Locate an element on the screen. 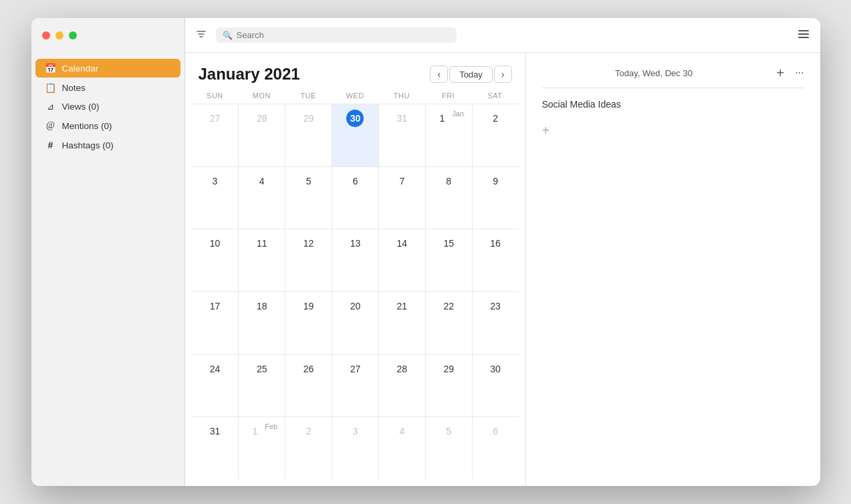 This screenshot has height=504, width=851. sidebar-item-hashtags: # Hashtags (0) is located at coordinates (108, 145).